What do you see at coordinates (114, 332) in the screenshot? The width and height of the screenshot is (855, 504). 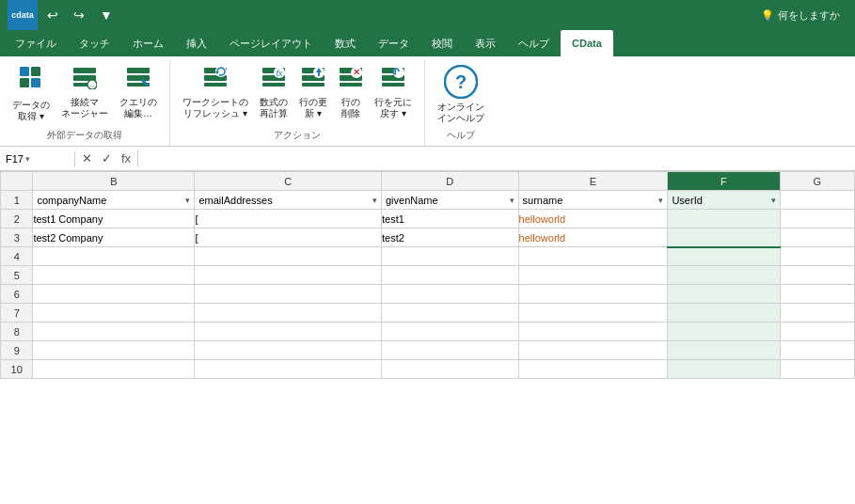 I see `cell-B8` at bounding box center [114, 332].